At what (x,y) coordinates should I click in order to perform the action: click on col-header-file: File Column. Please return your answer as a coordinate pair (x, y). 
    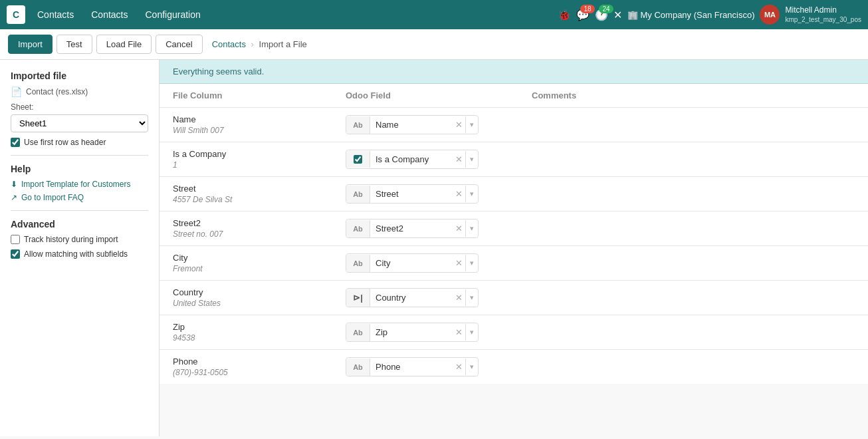
    Looking at the image, I should click on (246, 96).